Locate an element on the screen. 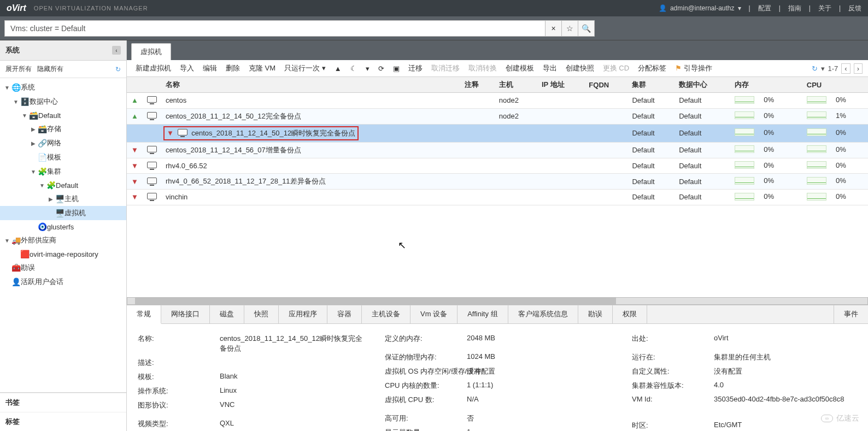 Image resolution: width=868 pixels, height=431 pixels. detail-key: CPU 内核的数量: is located at coordinates (426, 386).